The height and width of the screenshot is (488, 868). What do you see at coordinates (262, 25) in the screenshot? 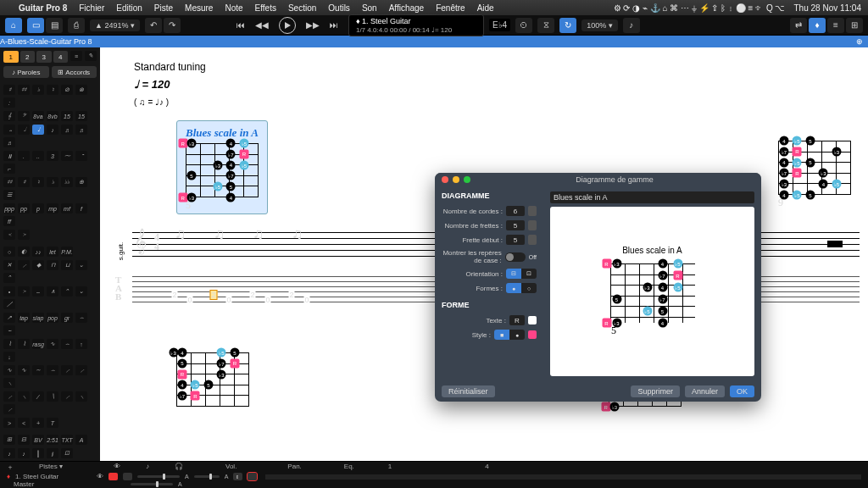
I see `step-back-button: ◀◀` at bounding box center [262, 25].